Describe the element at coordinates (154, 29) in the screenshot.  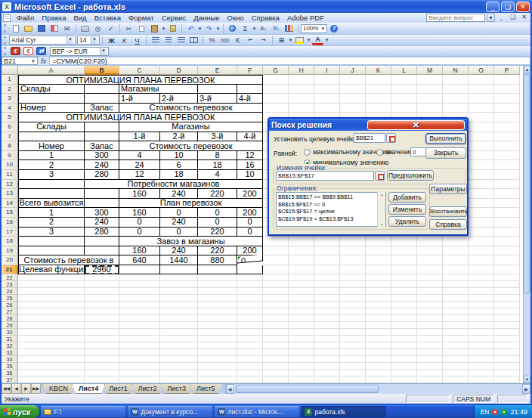
I see `paste-icon` at that location.